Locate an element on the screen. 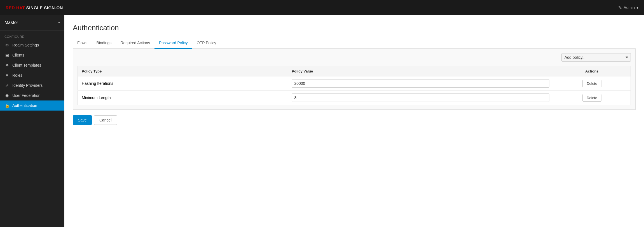  realm-chevron: ▾ is located at coordinates (59, 23).